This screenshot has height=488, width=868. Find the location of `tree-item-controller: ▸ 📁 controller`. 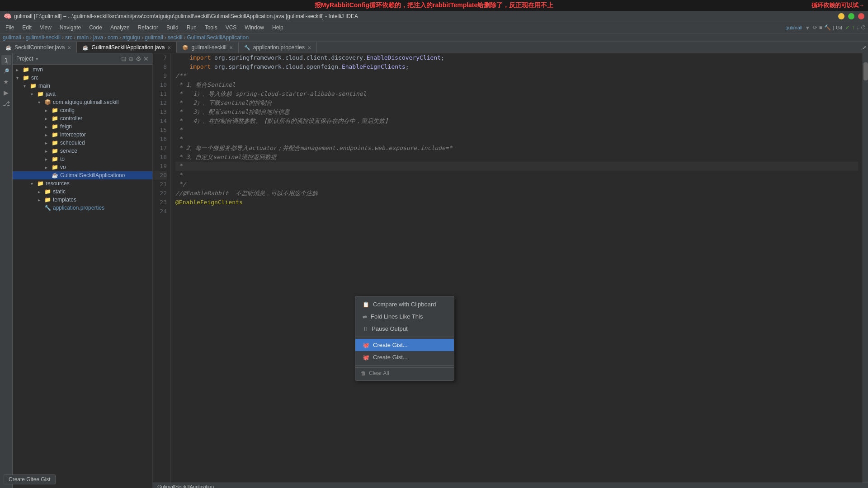

tree-item-controller: ▸ 📁 controller is located at coordinates (82, 118).